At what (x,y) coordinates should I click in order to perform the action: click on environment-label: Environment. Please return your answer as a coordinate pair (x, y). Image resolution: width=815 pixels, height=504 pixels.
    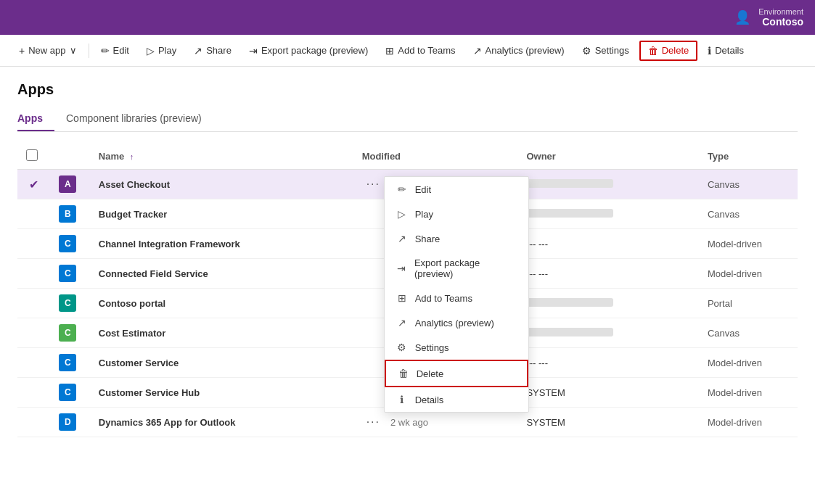
    Looking at the image, I should click on (781, 12).